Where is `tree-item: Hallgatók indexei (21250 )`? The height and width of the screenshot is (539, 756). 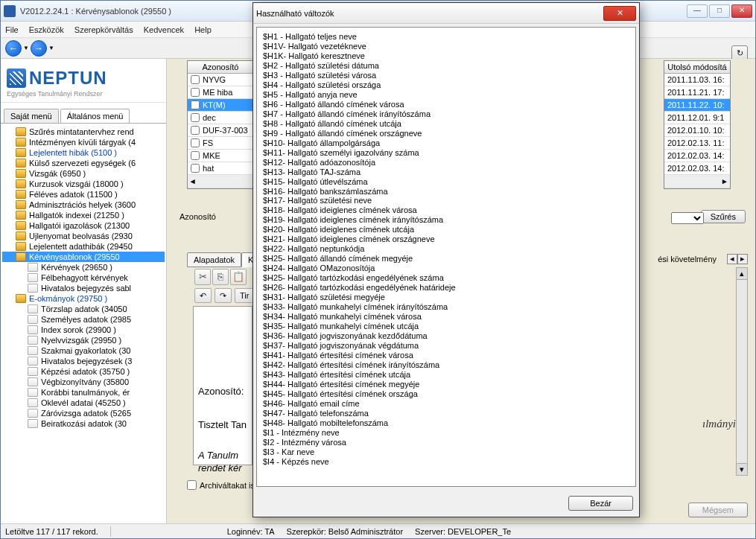 tree-item: Hallgatók indexei (21250 ) is located at coordinates (83, 215).